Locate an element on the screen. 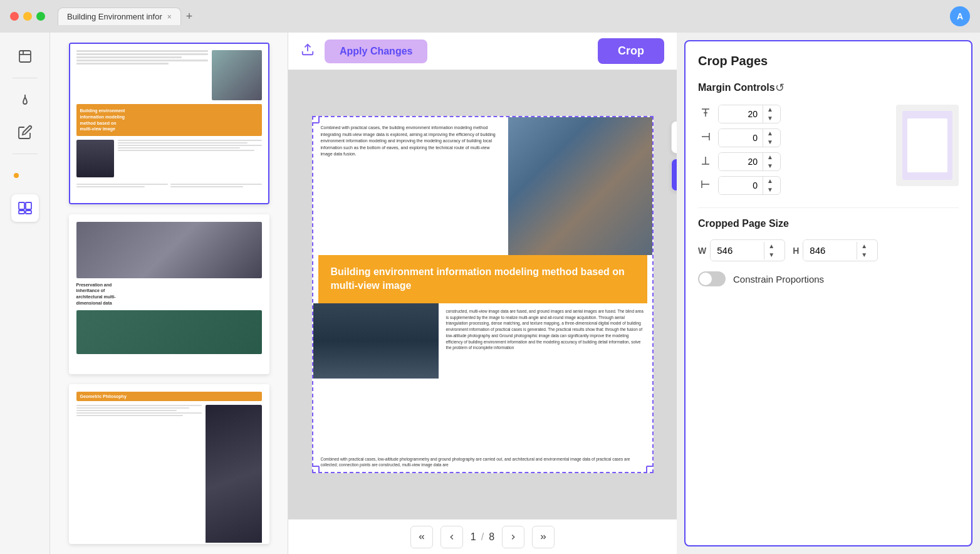  top-margin-input-wrap: 20 ▲ ▼ is located at coordinates (749, 114).